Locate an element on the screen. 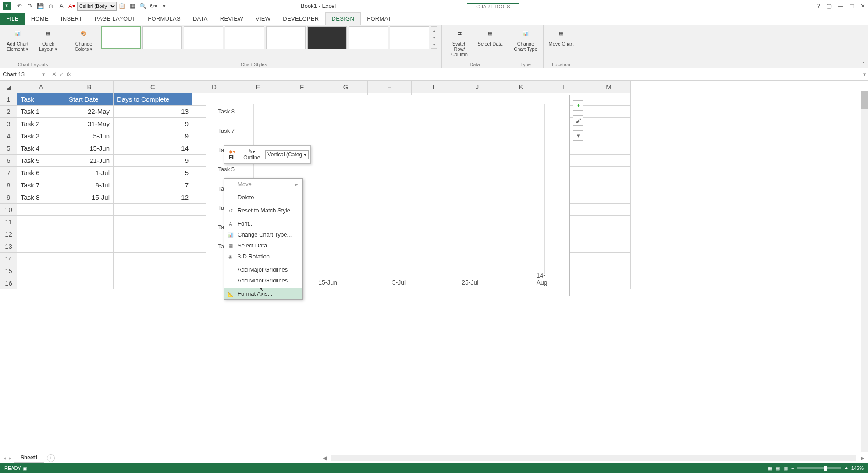 The image size is (868, 473). cell-c7: 5 is located at coordinates (153, 173).